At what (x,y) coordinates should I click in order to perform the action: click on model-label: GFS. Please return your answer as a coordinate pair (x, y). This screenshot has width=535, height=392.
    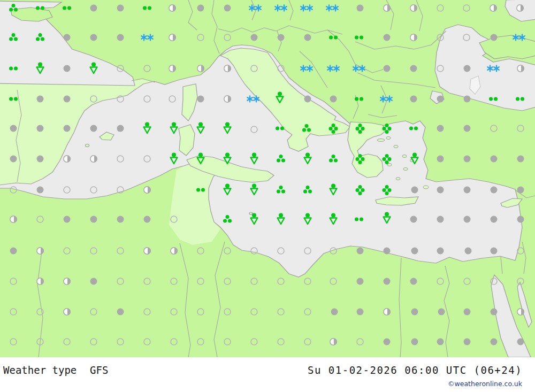
    Looking at the image, I should click on (99, 370).